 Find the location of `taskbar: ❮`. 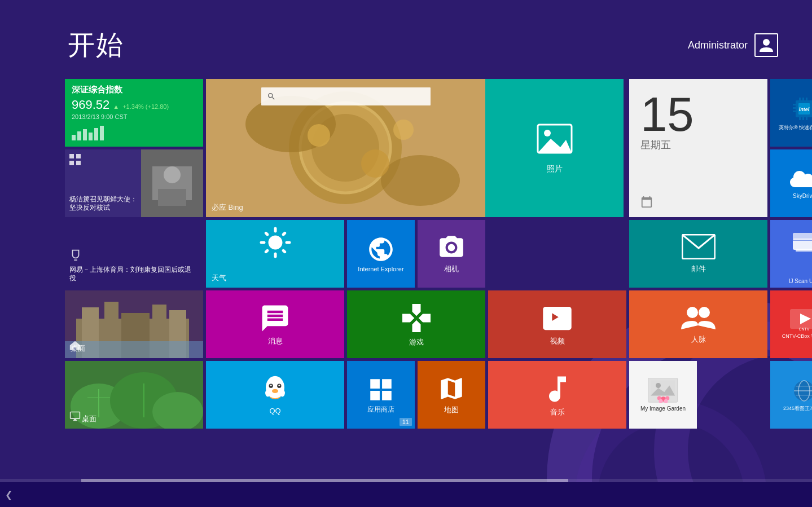

taskbar: ❮ is located at coordinates (406, 495).